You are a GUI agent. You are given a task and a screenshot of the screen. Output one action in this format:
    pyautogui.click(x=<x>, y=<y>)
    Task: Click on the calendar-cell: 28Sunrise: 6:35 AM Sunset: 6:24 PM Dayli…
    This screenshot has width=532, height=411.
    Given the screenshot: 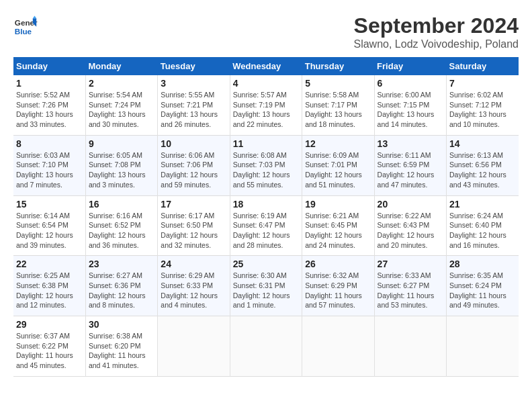 What is the action you would take?
    pyautogui.click(x=482, y=286)
    